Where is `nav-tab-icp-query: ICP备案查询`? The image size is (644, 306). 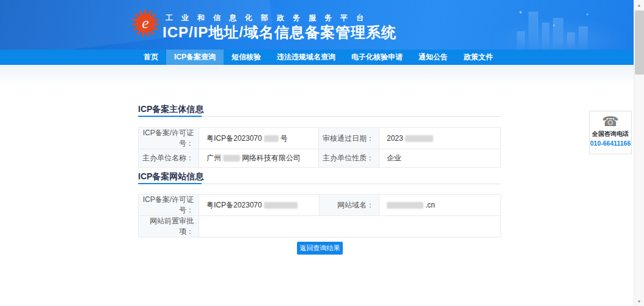
nav-tab-icp-query: ICP备案查询 is located at coordinates (195, 58).